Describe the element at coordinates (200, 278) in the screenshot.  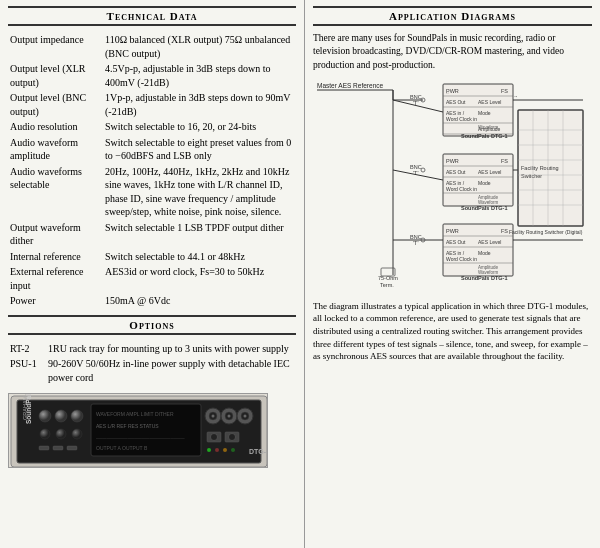
I see `tech-row-value: AES3id or word clock, Fs=30 to 50kHz` at that location.